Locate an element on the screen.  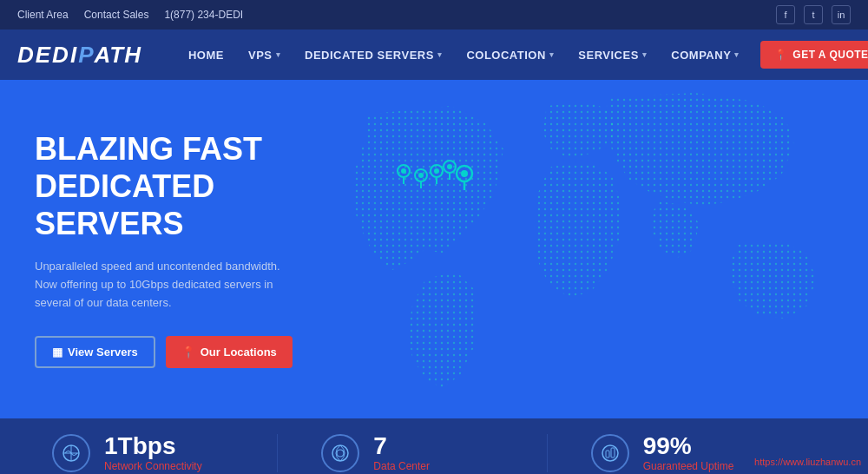
social-links: f t in is located at coordinates (813, 15).